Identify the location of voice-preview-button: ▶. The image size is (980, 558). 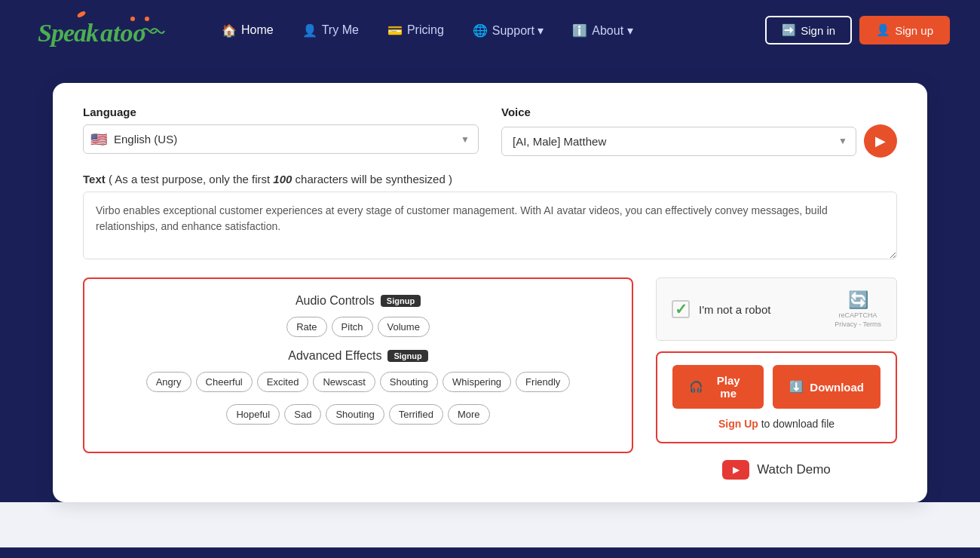
(880, 141).